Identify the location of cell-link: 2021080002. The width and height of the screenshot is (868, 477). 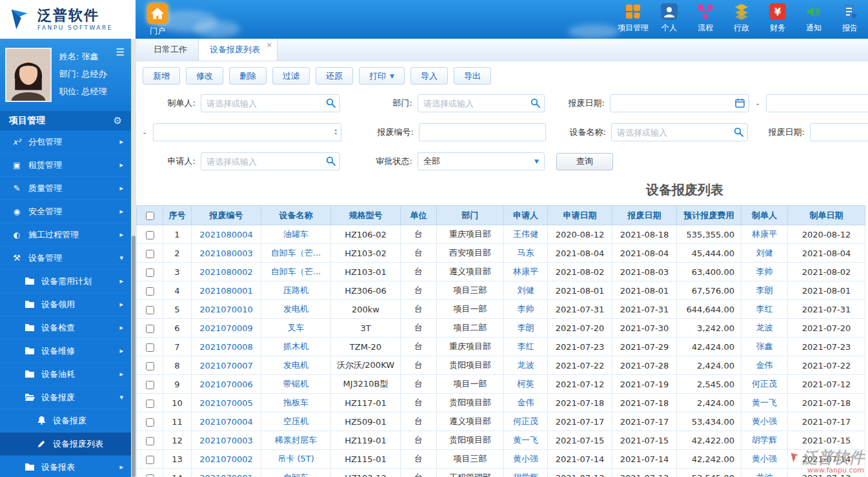
(226, 272).